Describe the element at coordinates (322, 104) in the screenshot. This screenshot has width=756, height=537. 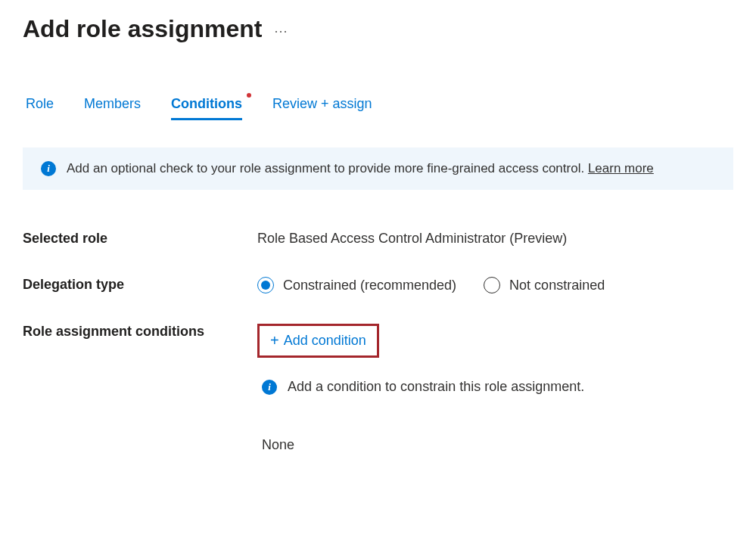
I see `tab-label: Review + assign` at that location.